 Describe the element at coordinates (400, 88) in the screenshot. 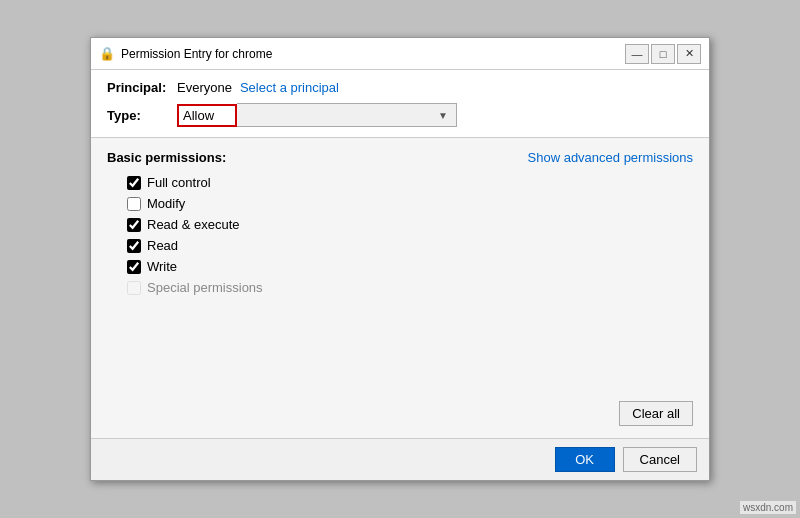

I see `principal-row: Principal: Everyone Select a principal` at that location.